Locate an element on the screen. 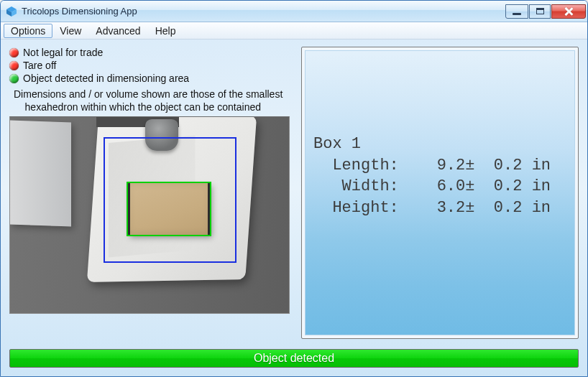 The height and width of the screenshot is (377, 588). menubar: Options View Advanced Help is located at coordinates (294, 31).